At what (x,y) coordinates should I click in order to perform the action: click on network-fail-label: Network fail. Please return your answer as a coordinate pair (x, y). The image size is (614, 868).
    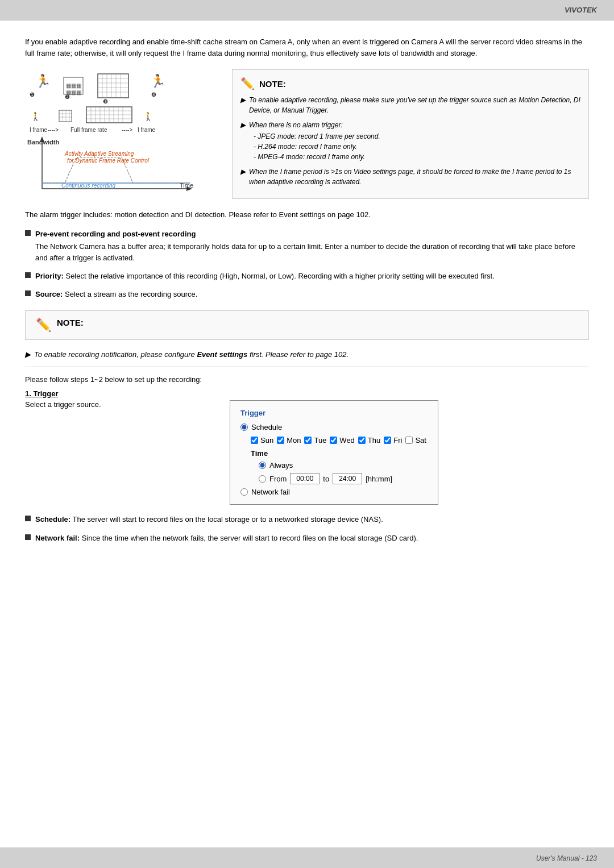
    Looking at the image, I should click on (271, 492).